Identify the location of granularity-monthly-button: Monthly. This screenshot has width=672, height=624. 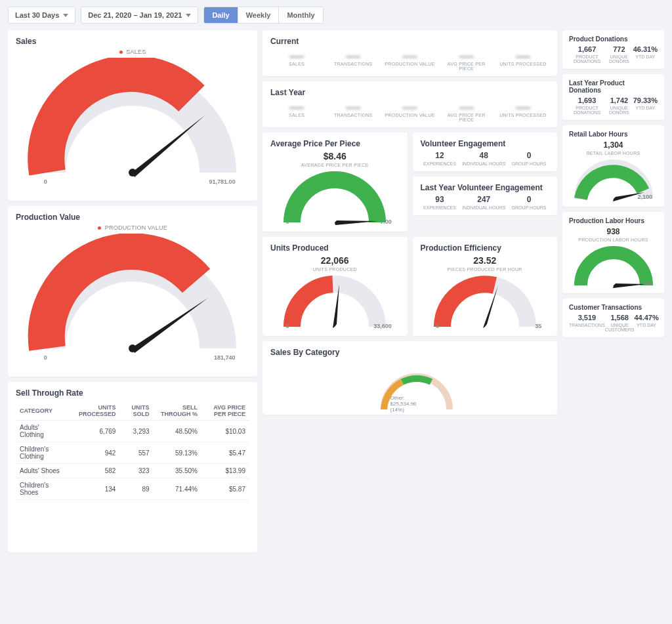
(301, 15).